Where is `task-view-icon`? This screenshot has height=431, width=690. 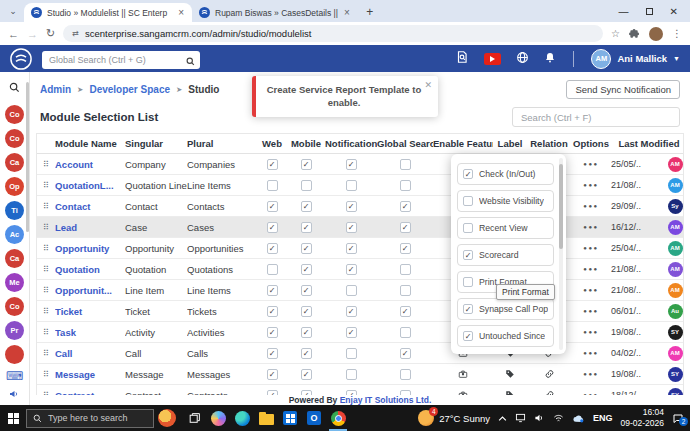
task-view-icon is located at coordinates (194, 418).